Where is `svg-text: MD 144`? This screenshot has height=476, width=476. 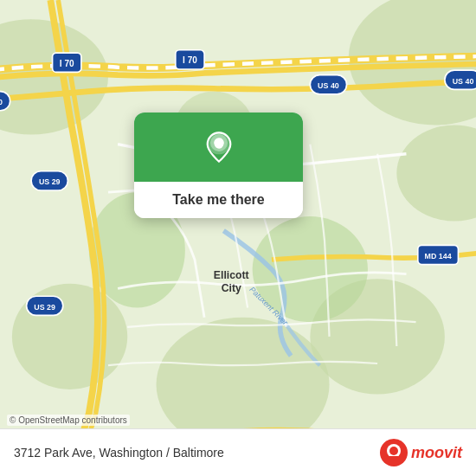 svg-text: MD 144 is located at coordinates (438, 256).